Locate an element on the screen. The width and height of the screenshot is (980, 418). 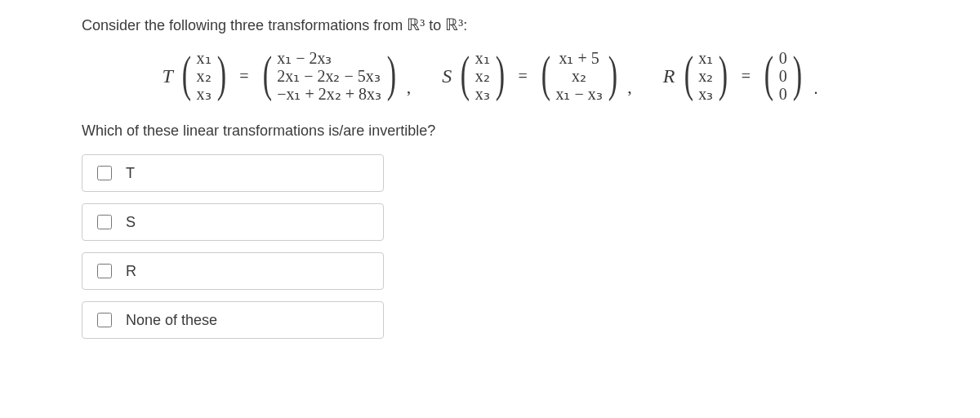
R-in-1: x₁ is located at coordinates (706, 58).